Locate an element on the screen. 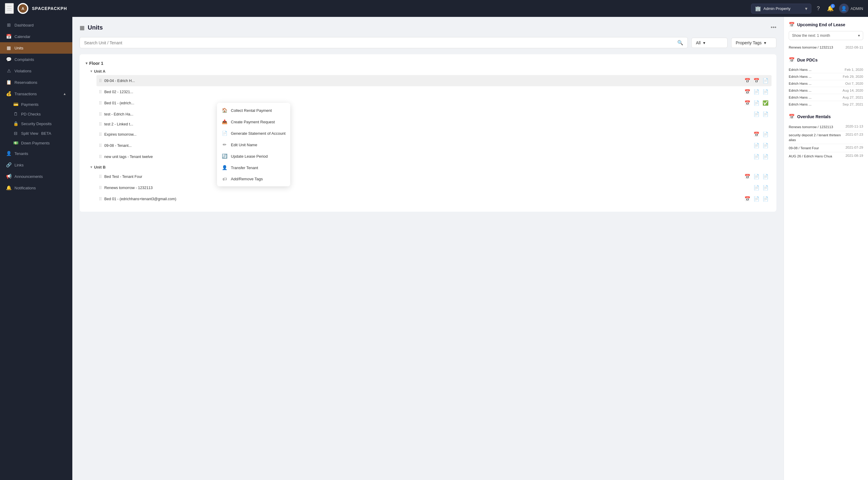 The height and width of the screenshot is (480, 868). top-navigation: ☰ A SPACEPACKPH 🏢 Admin Property ▾ ? 🔔 1… is located at coordinates (434, 8).